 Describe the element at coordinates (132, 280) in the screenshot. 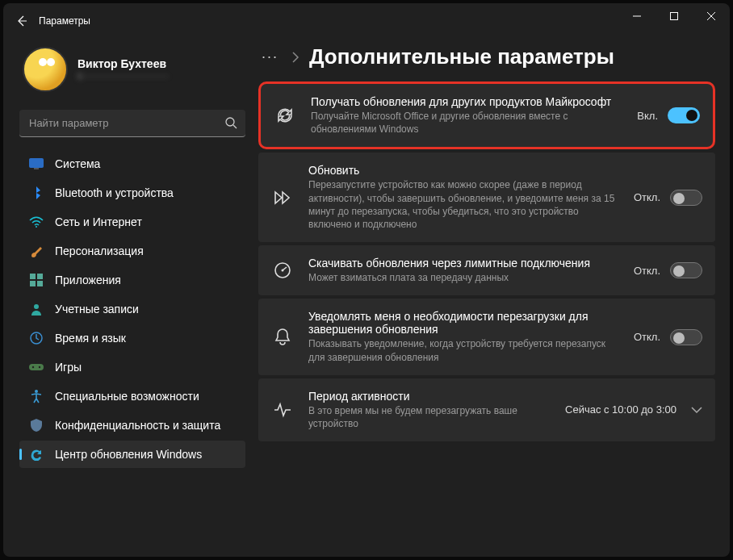

I see `sidebar-item-apps: Приложения` at that location.